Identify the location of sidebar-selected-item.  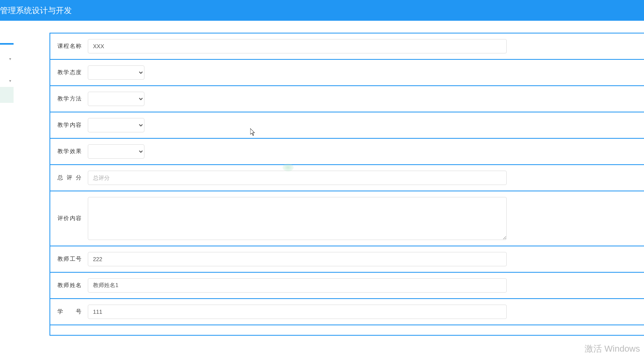
(7, 95).